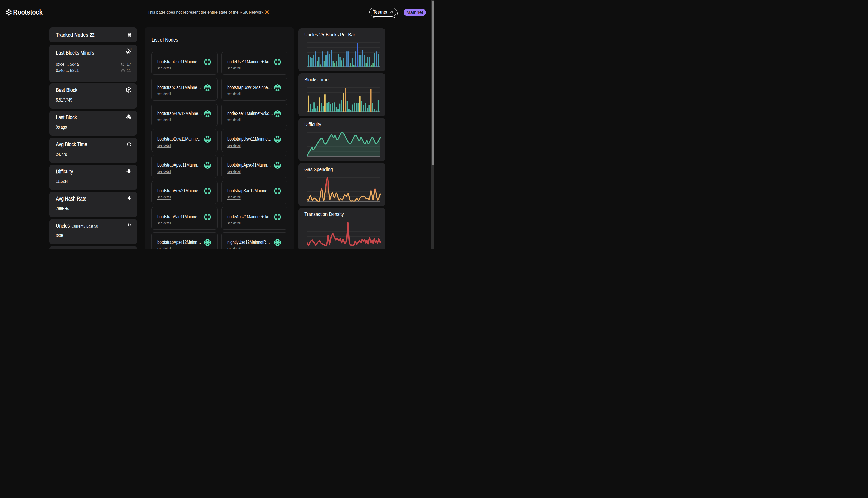 The image size is (868, 498). Describe the element at coordinates (249, 165) in the screenshot. I see `node-name: bootstrapApse41Mainn…` at that location.